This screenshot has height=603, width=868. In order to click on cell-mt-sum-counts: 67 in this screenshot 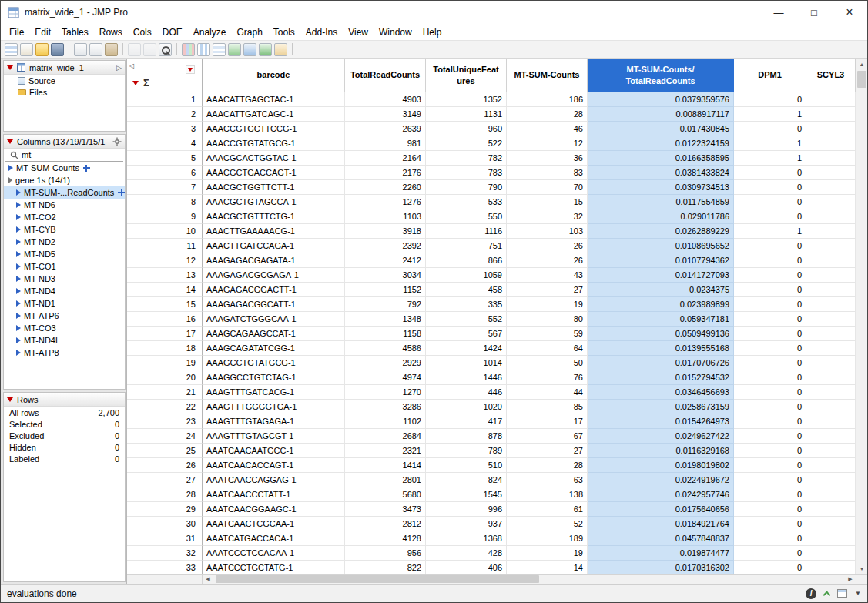, I will do `click(547, 436)`.